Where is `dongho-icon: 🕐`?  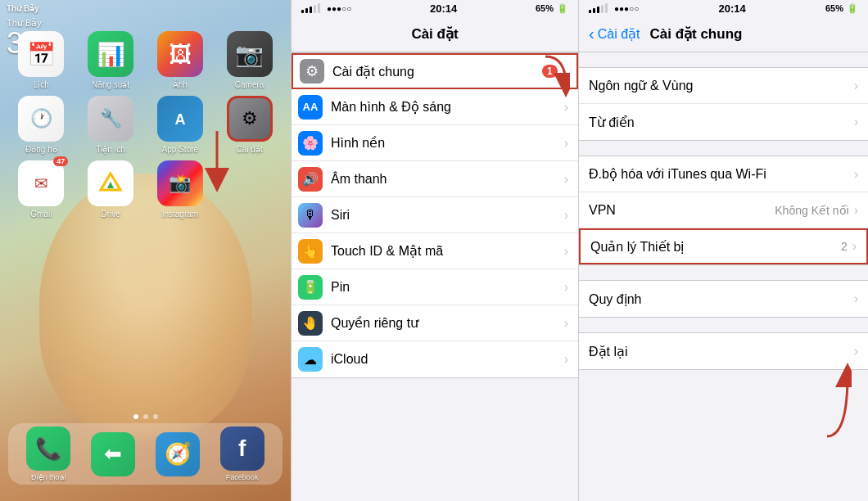 dongho-icon: 🕐 is located at coordinates (41, 119).